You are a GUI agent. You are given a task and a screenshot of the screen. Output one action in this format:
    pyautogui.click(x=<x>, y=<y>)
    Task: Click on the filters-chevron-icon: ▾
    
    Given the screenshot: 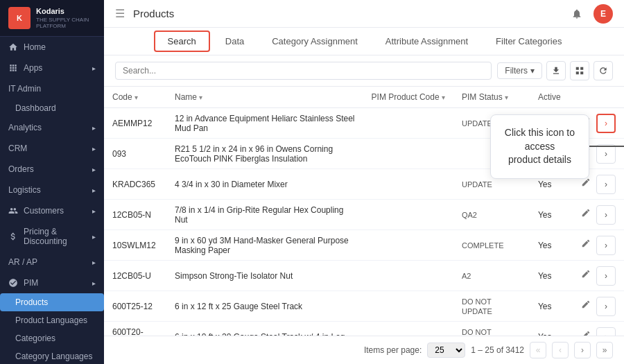 What is the action you would take?
    pyautogui.click(x=532, y=71)
    